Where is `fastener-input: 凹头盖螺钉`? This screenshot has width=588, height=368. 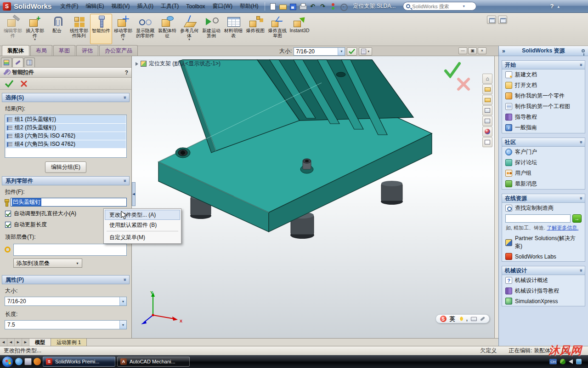 fastener-input: 凹头盖螺钉 is located at coordinates (69, 202).